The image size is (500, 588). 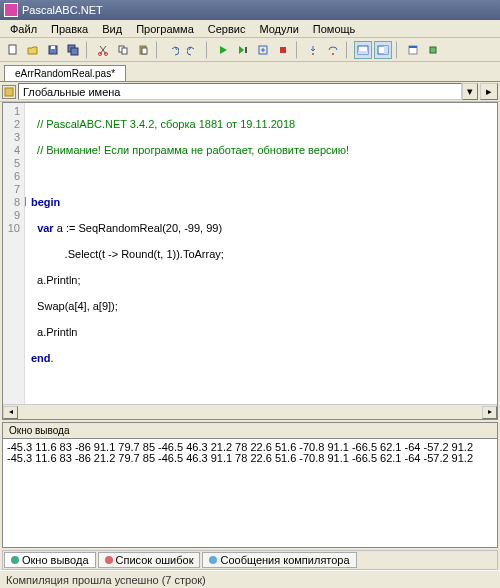 What do you see at coordinates (250, 560) in the screenshot?
I see `bottom-tabs: Окно вывода Список ошибок Сообщения комп…` at bounding box center [250, 560].